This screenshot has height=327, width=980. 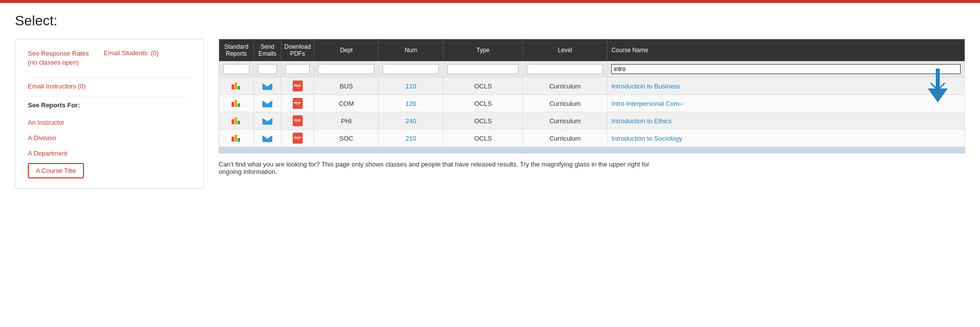 What do you see at coordinates (410, 69) in the screenshot?
I see `filter-num-input` at bounding box center [410, 69].